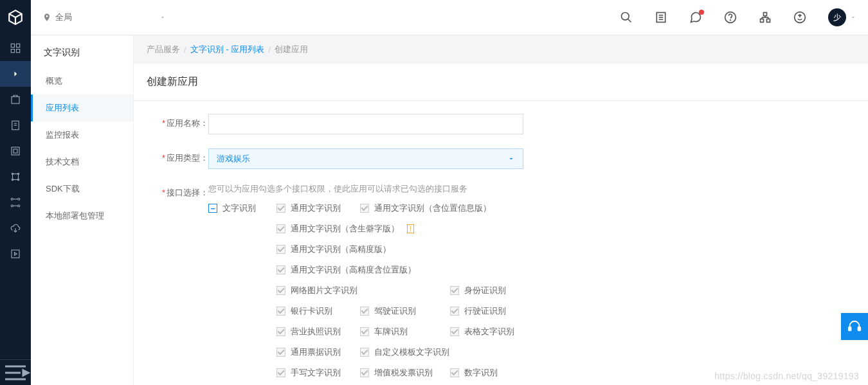  Describe the element at coordinates (15, 202) in the screenshot. I see `rail-nodes` at that location.